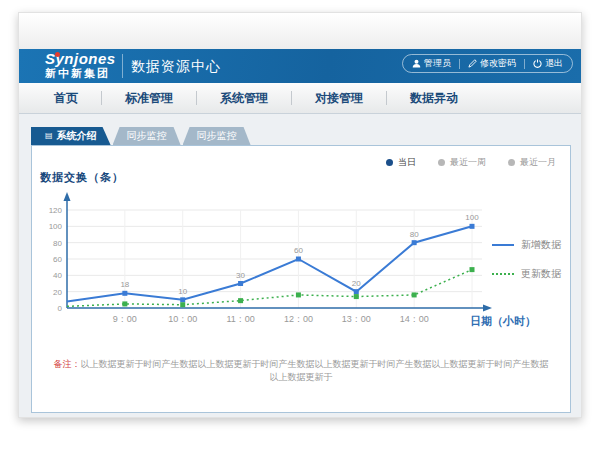 The width and height of the screenshot is (600, 450). Describe the element at coordinates (49, 136) in the screenshot. I see `document-icon: ▤` at that location.